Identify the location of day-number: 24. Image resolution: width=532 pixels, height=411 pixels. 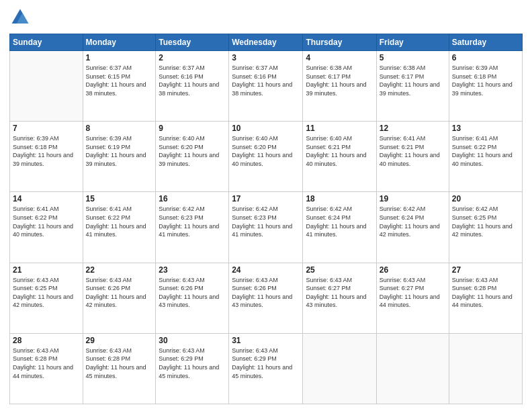
(266, 270).